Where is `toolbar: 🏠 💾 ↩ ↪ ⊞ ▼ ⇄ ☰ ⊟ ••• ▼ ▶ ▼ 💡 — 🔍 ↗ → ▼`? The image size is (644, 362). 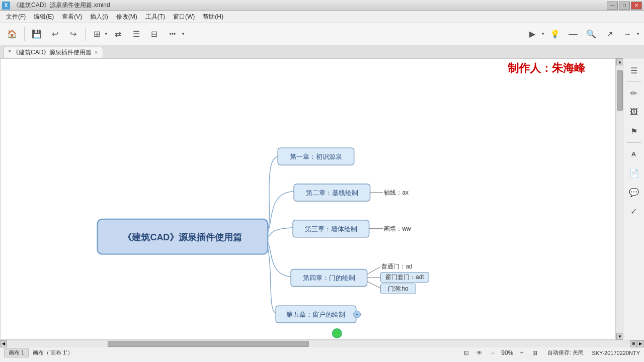 toolbar: 🏠 💾 ↩ ↪ ⊞ ▼ ⇄ ☰ ⊟ ••• ▼ ▶ ▼ 💡 — 🔍 ↗ → ▼ is located at coordinates (322, 34).